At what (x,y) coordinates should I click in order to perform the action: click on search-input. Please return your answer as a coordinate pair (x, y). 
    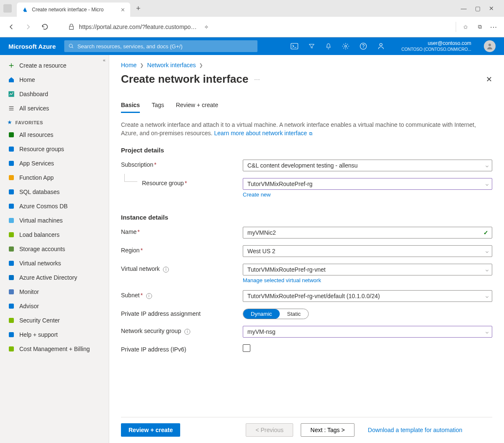
    Looking at the image, I should click on (165, 46).